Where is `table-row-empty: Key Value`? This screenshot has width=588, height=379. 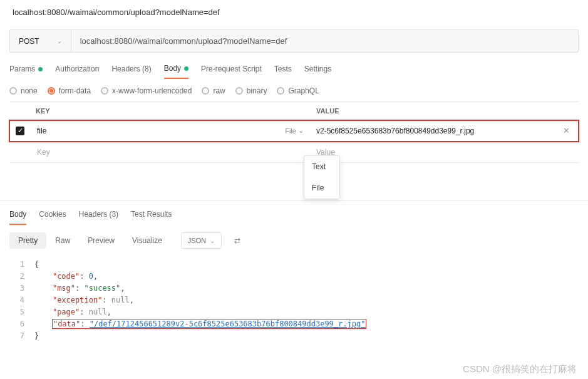 table-row-empty: Key Value is located at coordinates (294, 152).